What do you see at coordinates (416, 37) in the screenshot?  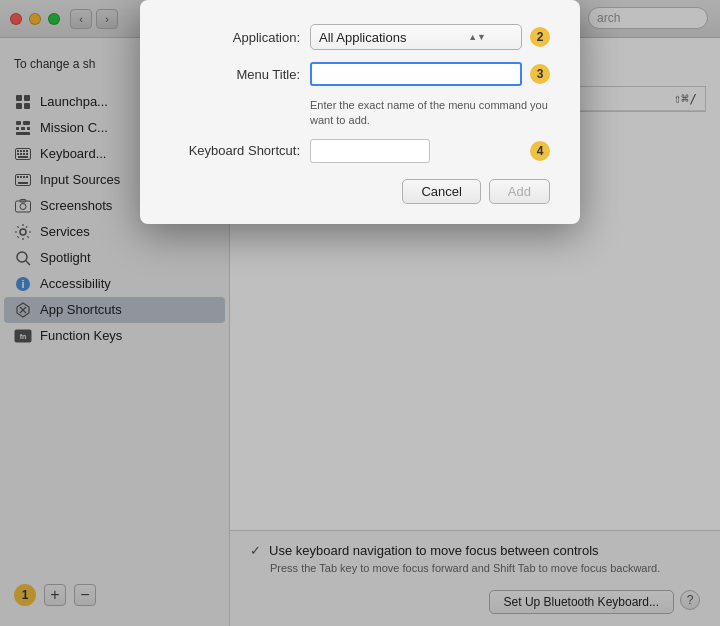 I see `application-select: All Applications` at bounding box center [416, 37].